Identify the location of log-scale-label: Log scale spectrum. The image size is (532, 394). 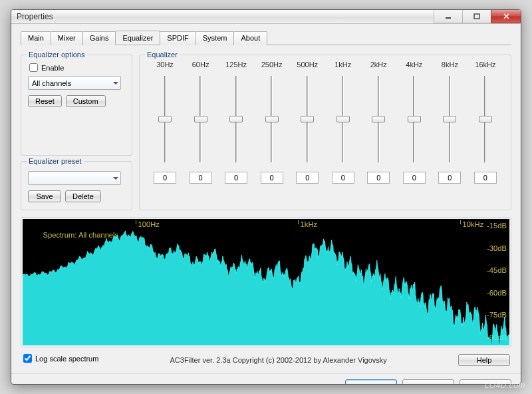
(66, 359).